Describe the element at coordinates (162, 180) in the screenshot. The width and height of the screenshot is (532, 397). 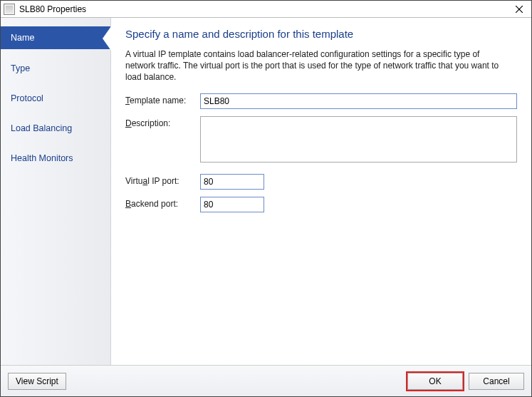
I see `label-virtual-ip-port: Virtual IP port:` at that location.